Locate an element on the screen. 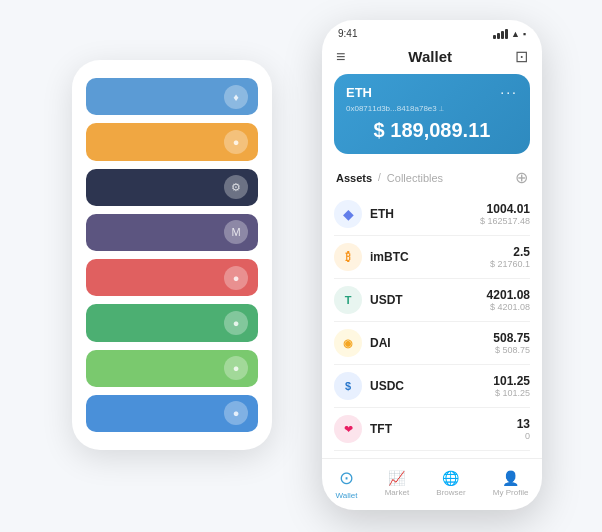 The height and width of the screenshot is (532, 602). battery-icon: ▪ is located at coordinates (524, 34).